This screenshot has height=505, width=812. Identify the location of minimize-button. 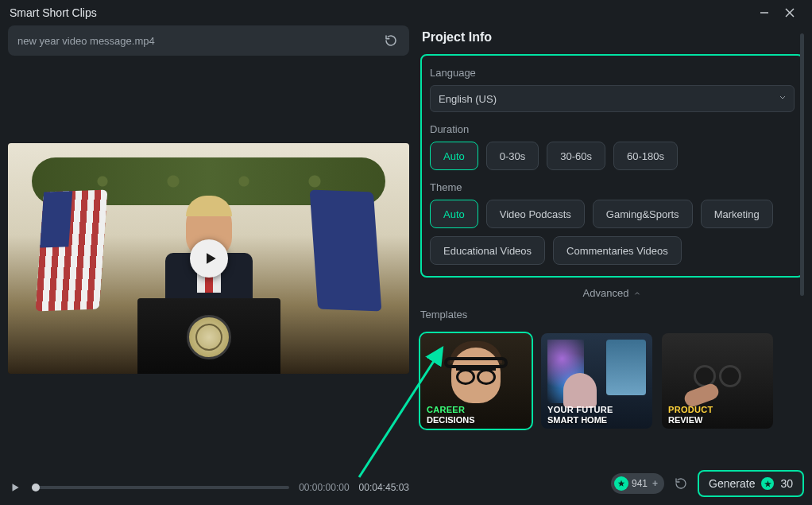
(764, 13).